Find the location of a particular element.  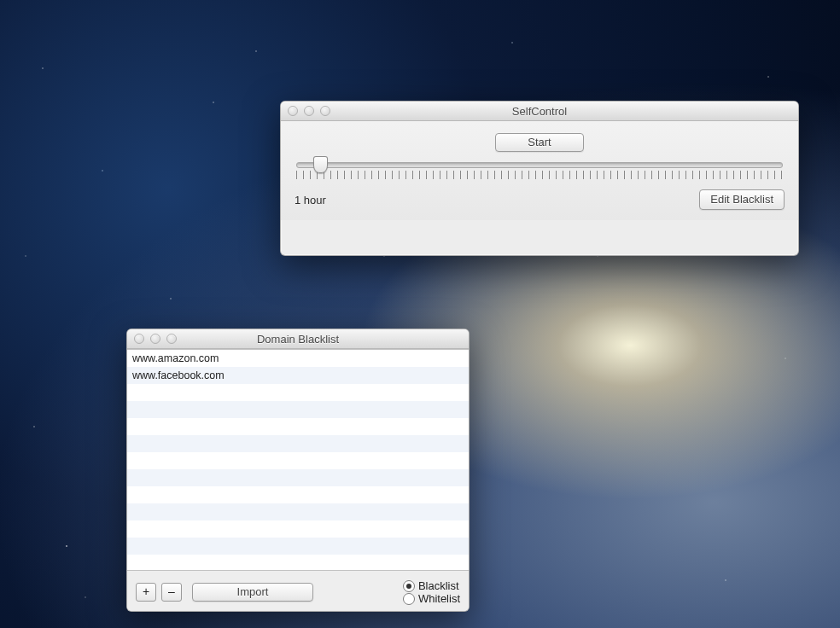

add-domain-button: + is located at coordinates (146, 592).